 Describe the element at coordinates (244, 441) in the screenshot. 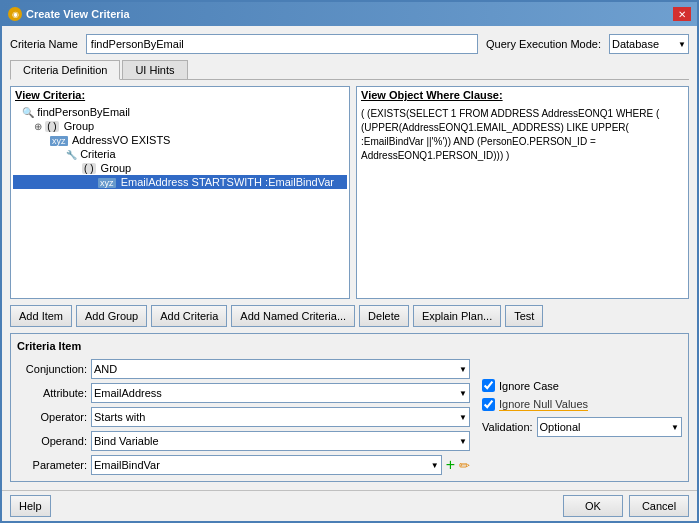

I see `operand-row: Operand: Bind Variable` at that location.